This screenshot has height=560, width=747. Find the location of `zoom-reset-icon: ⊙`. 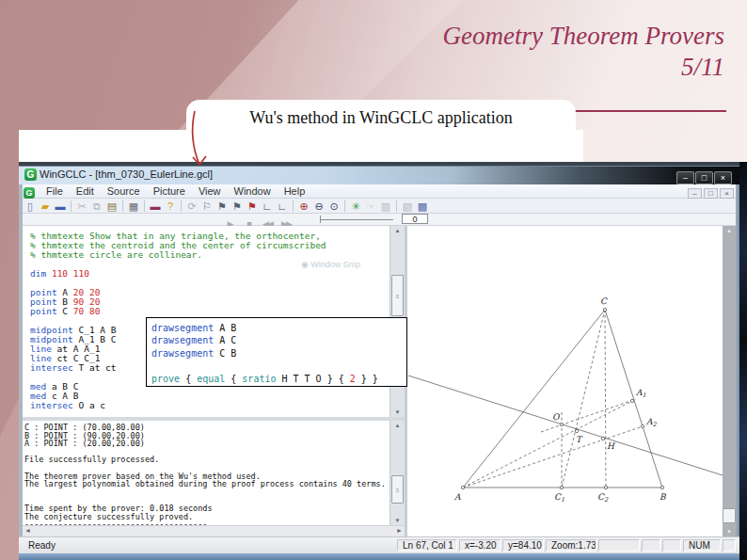

zoom-reset-icon: ⊙ is located at coordinates (334, 206).